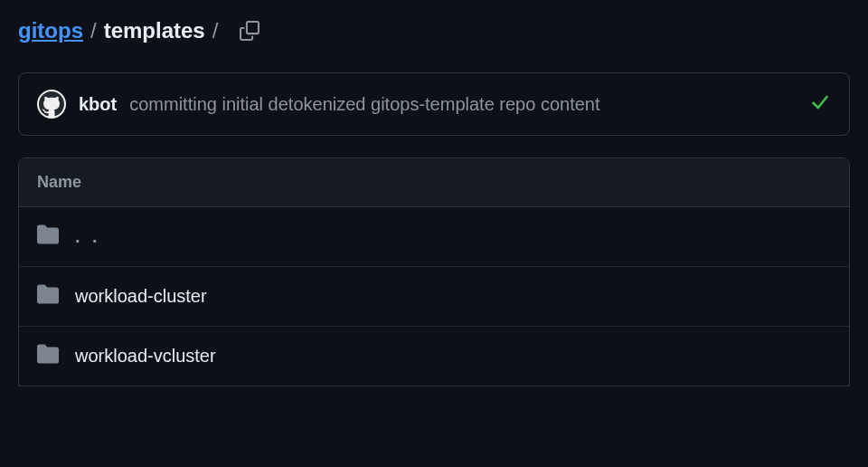 This screenshot has width=868, height=467. Describe the element at coordinates (820, 104) in the screenshot. I see `status-check-icon` at that location.